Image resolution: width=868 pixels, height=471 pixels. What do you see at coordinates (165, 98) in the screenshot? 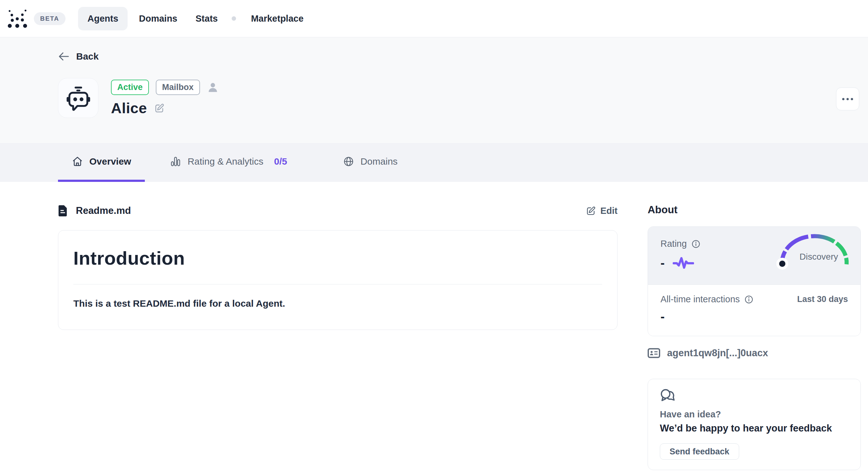
I see `agent-meta: Active Mailbox Alice` at bounding box center [165, 98].